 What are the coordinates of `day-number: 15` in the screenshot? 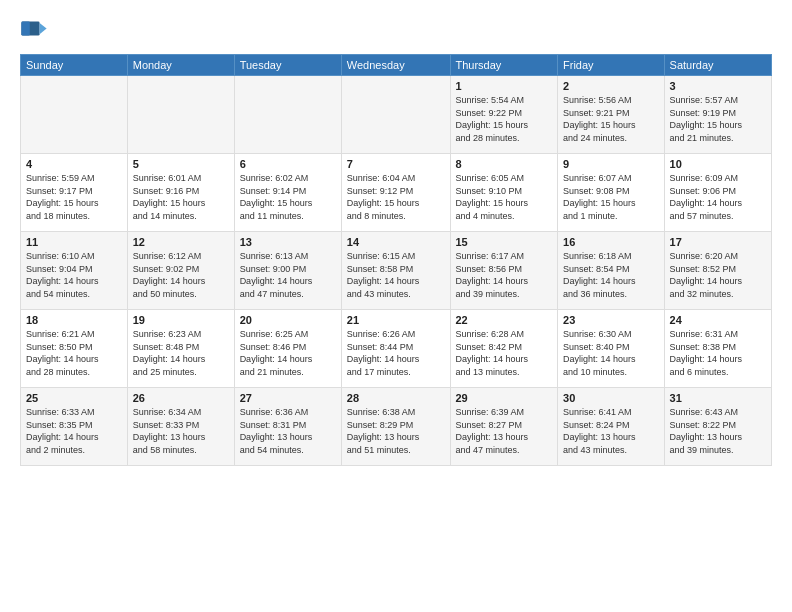 It's located at (504, 242).